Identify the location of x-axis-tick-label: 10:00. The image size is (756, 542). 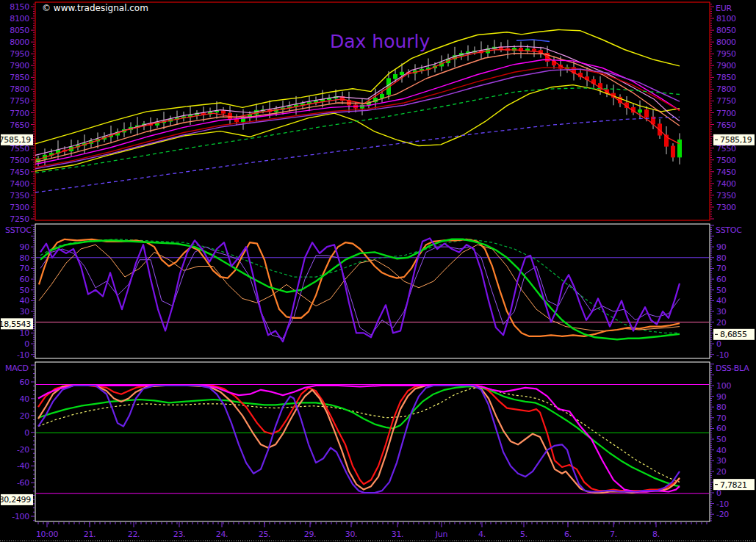
(47, 535).